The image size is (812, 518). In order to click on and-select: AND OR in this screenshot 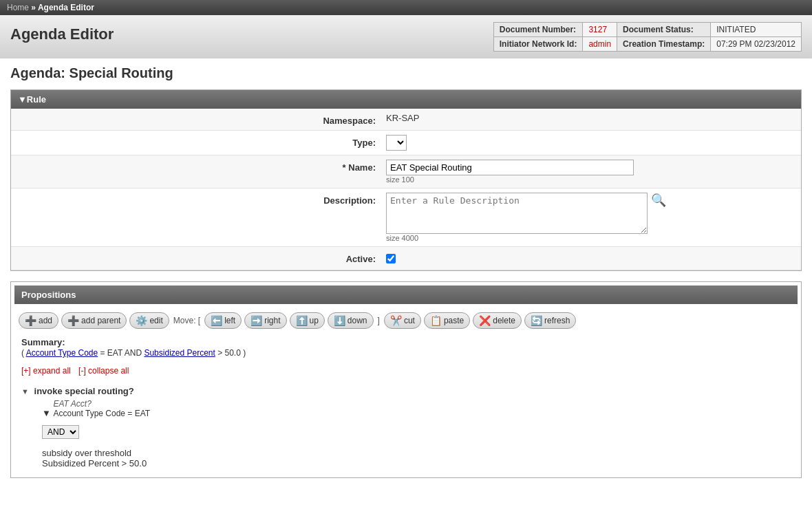, I will do `click(61, 432)`.